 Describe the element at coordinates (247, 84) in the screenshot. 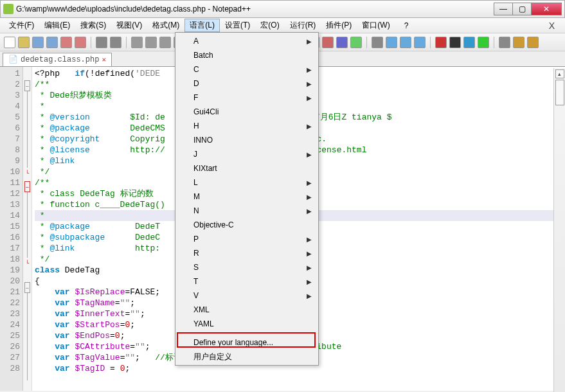

I see `language-menu-item: D▶` at that location.